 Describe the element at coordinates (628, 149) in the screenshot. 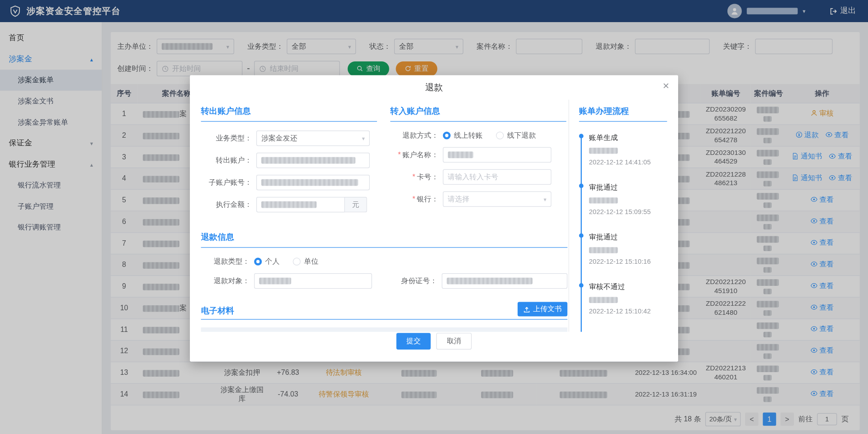

I see `flow-step: 账单生成2022-12-12 14:41:05` at that location.